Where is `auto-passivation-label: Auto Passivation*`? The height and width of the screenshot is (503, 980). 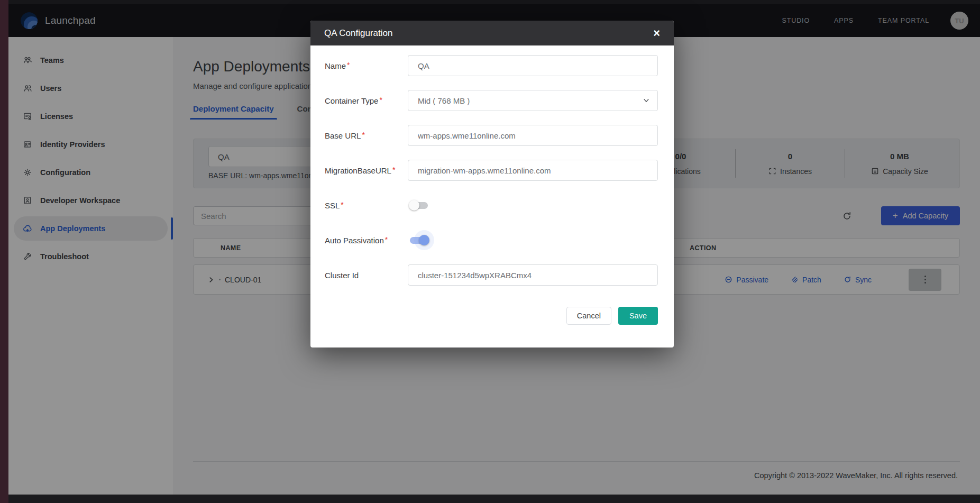
auto-passivation-label: Auto Passivation* is located at coordinates (366, 240).